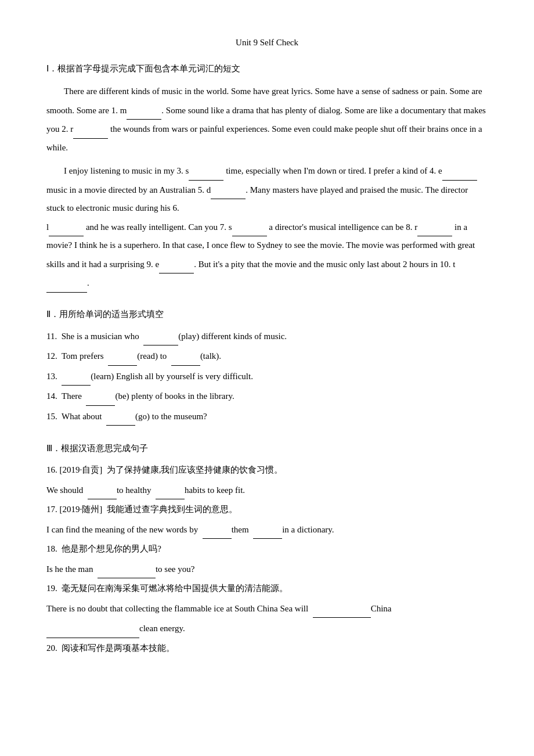 The height and width of the screenshot is (756, 534). What do you see at coordinates (100, 396) in the screenshot?
I see `blank14` at bounding box center [100, 396].